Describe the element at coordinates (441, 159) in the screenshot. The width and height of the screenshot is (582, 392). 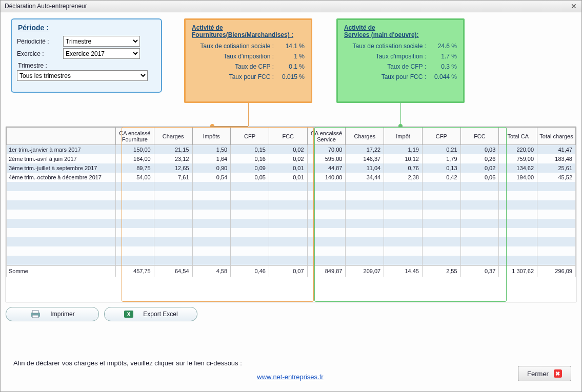
I see `value-cell: 1,79` at that location.